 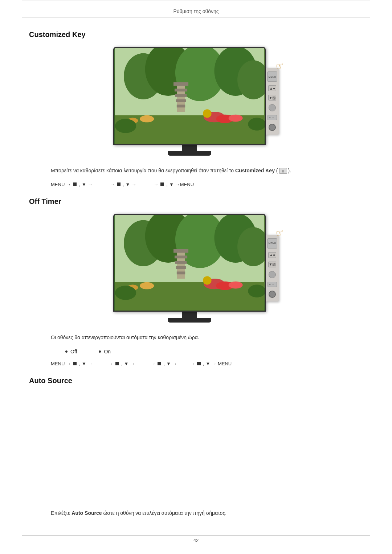 What do you see at coordinates (272, 88) in the screenshot?
I see `up-button-1: ▲●` at bounding box center [272, 88].